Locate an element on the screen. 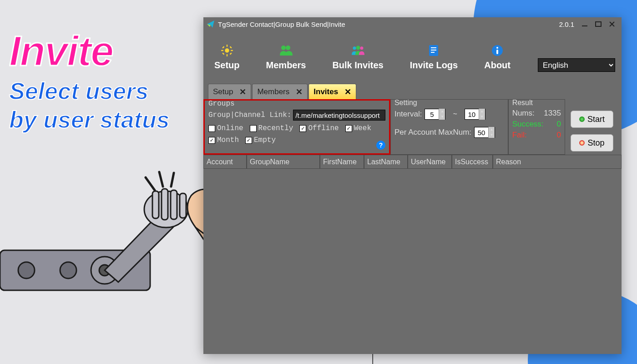  language-select: English is located at coordinates (576, 65).